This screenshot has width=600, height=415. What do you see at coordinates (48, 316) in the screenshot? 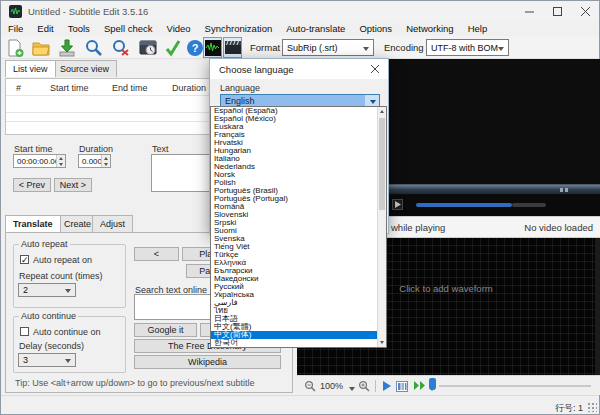
I see `auto-continue-title: Auto continue` at bounding box center [48, 316].